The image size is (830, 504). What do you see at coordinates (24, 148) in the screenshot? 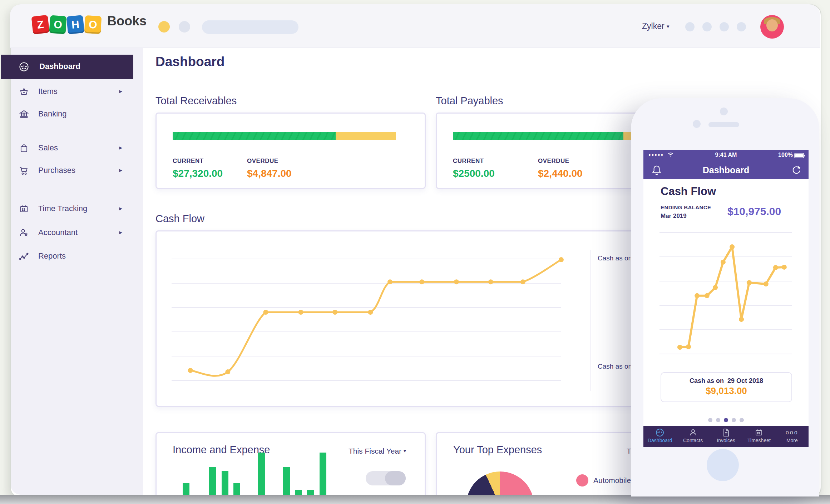
I see `shopping-bag-icon` at bounding box center [24, 148].